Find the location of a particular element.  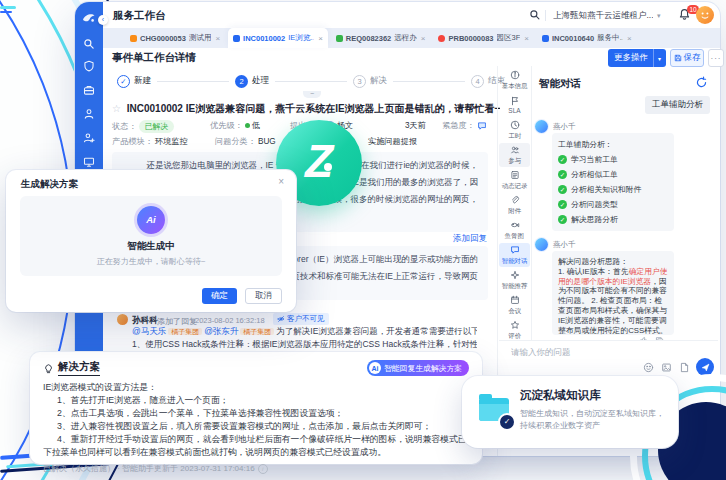

analysis-step: ✓分析问题类型 is located at coordinates (613, 204).